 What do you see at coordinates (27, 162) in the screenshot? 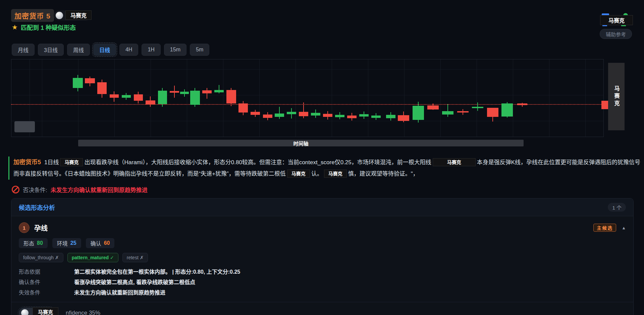
I see `analysis-asset-label: 加密货币5` at bounding box center [27, 162].